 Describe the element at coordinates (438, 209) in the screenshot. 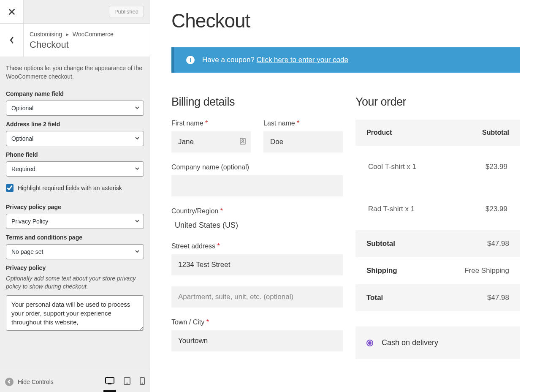

I see `table-row: Rad T-shirt x 1 $23.99` at that location.